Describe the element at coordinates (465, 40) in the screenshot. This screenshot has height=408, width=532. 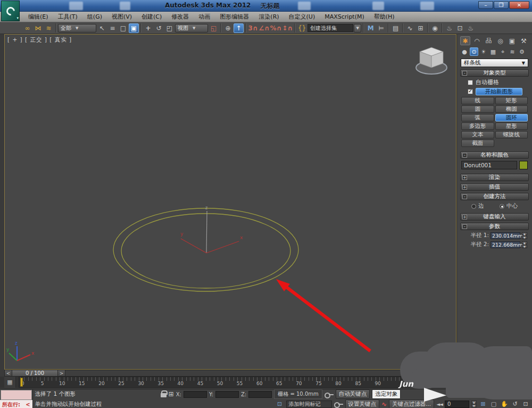
I see `create-tab-icon: ✱` at that location.